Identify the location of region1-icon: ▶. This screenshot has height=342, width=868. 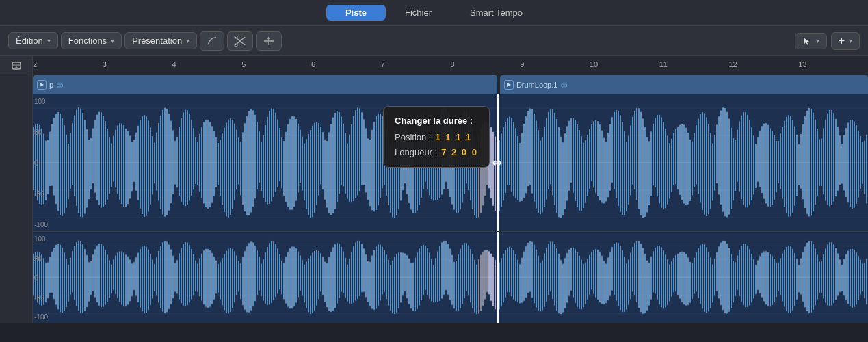
(42, 85).